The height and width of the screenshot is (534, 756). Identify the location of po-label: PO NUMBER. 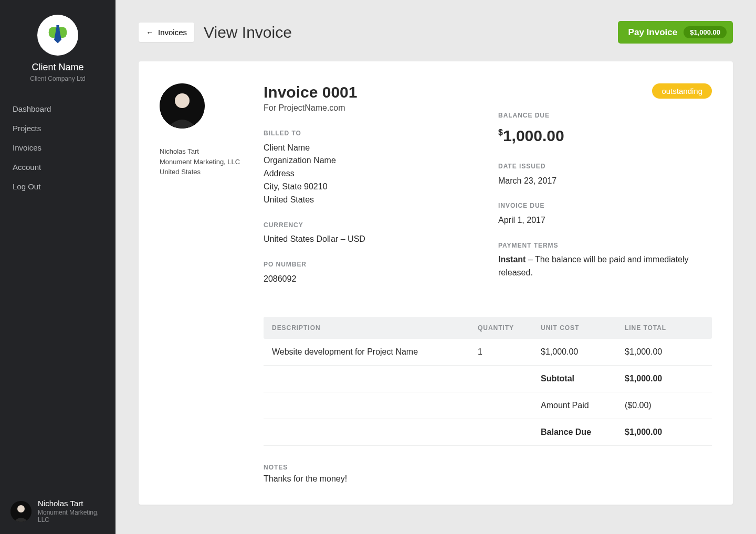
(371, 264).